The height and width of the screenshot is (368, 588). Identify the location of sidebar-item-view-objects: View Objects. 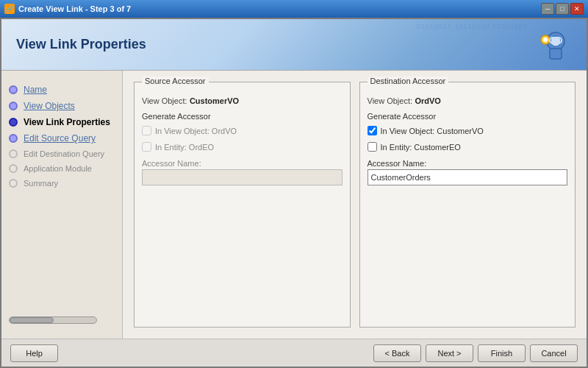
(62, 106).